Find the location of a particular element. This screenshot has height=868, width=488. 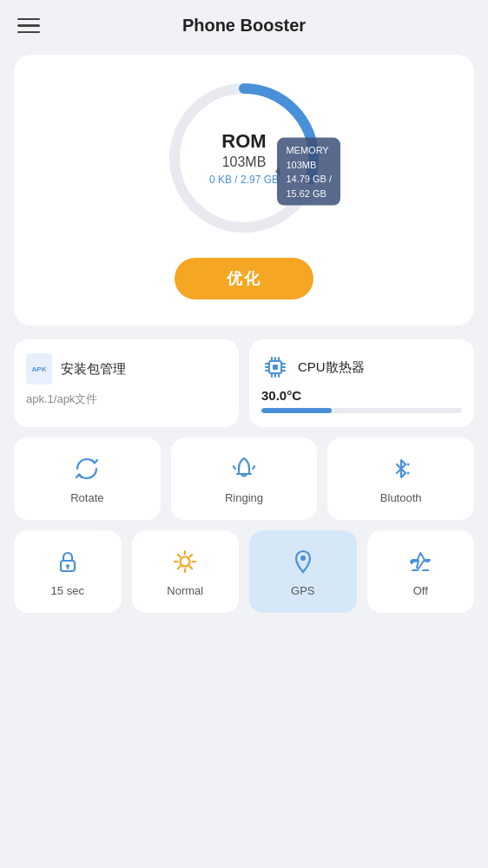

lock15-card: 15 sec is located at coordinates (68, 571).